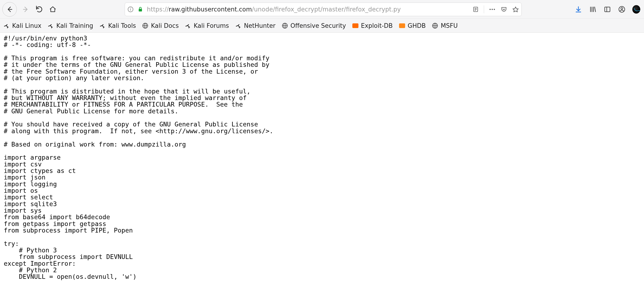  What do you see at coordinates (445, 26) in the screenshot?
I see `bookmark-item: MSFU` at bounding box center [445, 26].